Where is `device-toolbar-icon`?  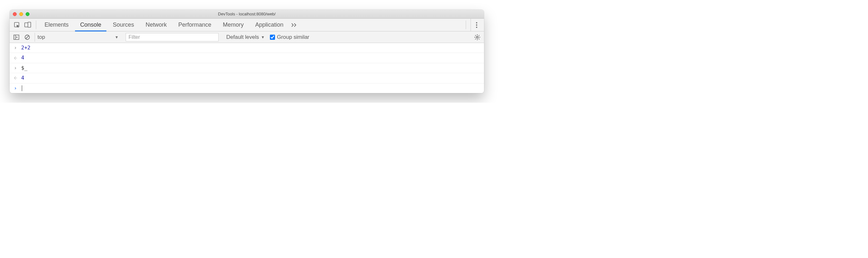 device-toolbar-icon is located at coordinates (28, 25).